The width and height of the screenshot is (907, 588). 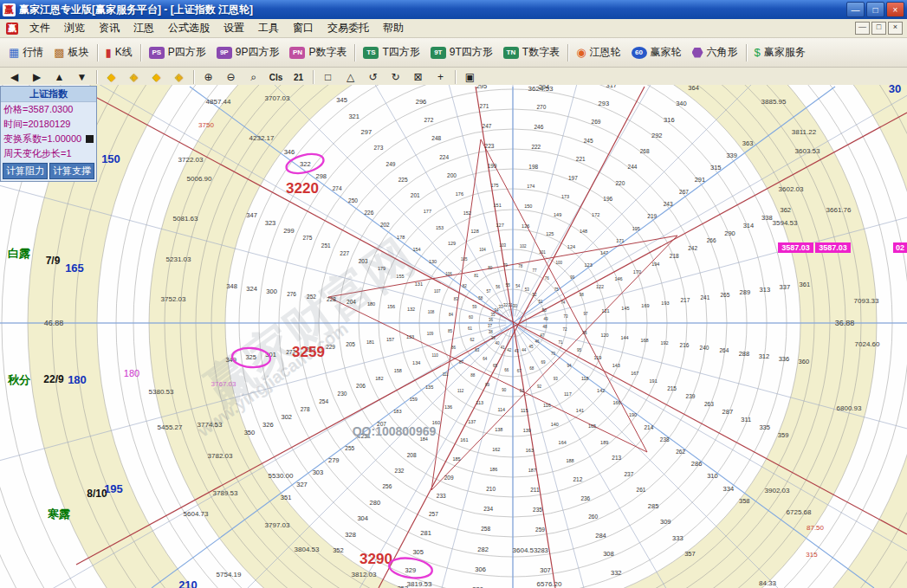 What do you see at coordinates (875, 10) in the screenshot?
I see `maximize-button: □` at bounding box center [875, 10].